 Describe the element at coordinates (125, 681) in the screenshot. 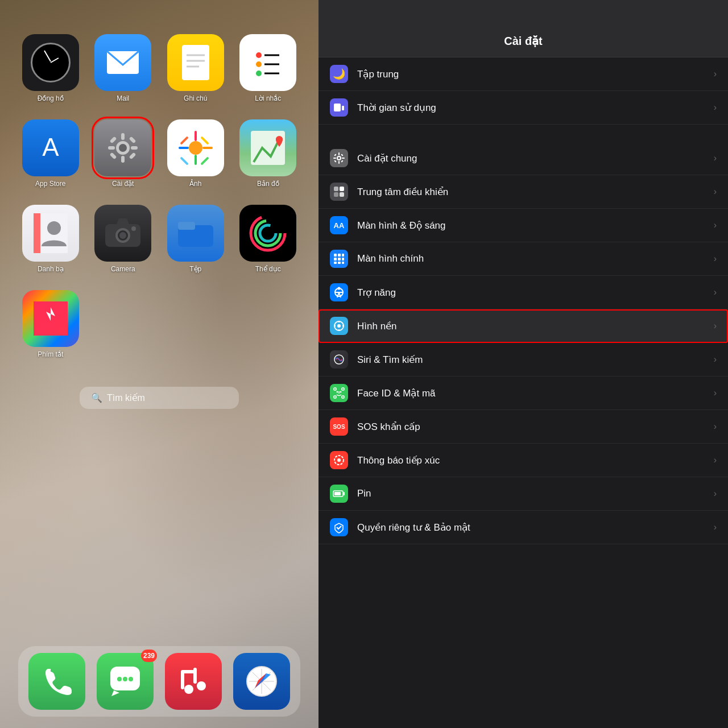

I see `dock-messages: 239` at that location.